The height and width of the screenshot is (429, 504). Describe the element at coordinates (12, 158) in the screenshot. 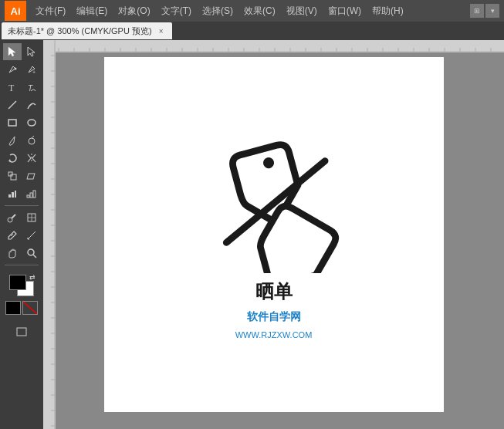

I see `rotate-tool` at that location.